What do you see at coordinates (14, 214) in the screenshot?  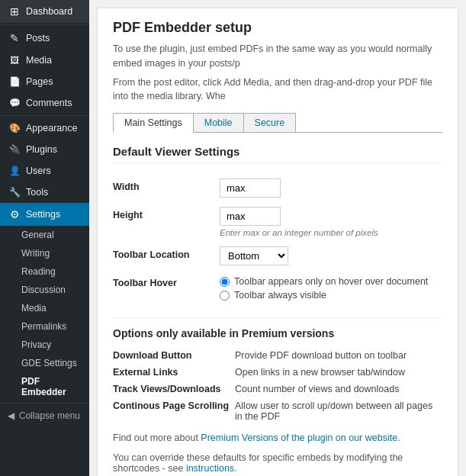 I see `settings-icon: ⚙` at bounding box center [14, 214].